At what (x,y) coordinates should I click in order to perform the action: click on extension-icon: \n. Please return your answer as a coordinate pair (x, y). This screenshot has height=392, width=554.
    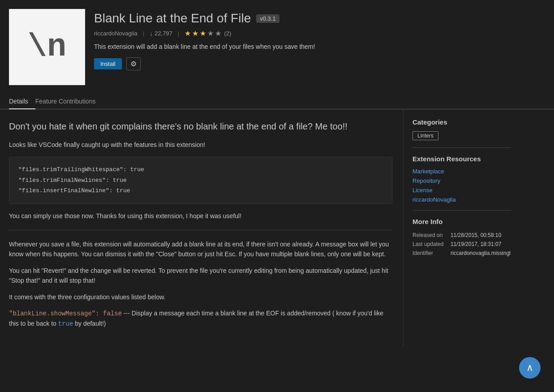
    Looking at the image, I should click on (47, 47).